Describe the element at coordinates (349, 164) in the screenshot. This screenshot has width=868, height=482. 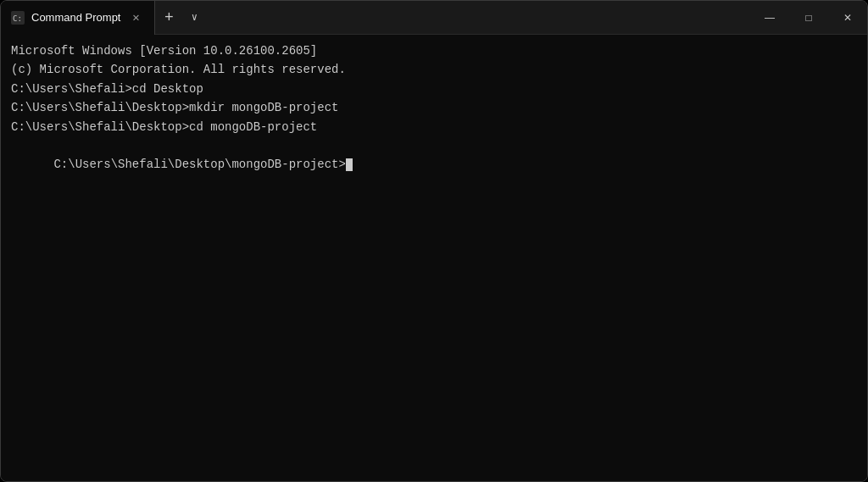
I see `terminal-cursor` at that location.